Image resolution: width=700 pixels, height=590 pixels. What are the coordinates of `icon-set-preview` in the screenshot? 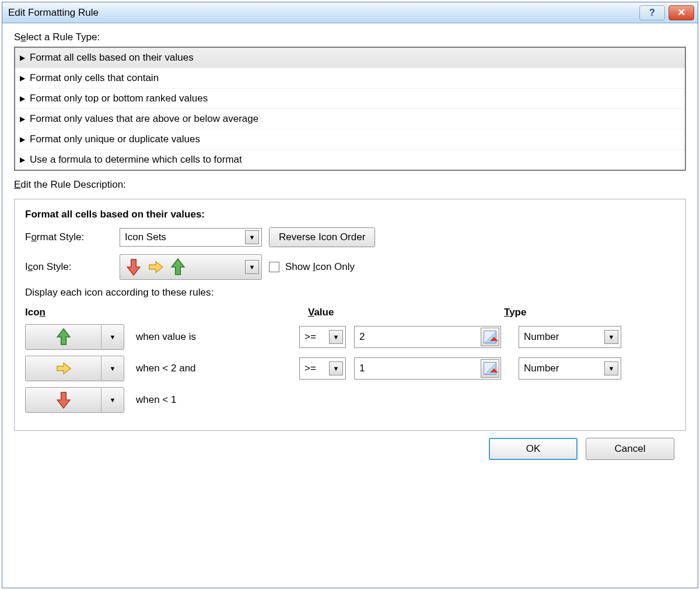 It's located at (156, 267).